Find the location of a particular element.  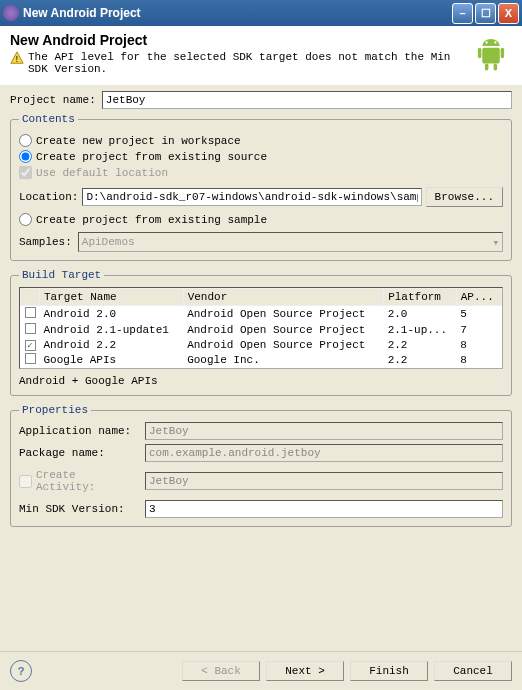

back-button: < Back is located at coordinates (221, 671).